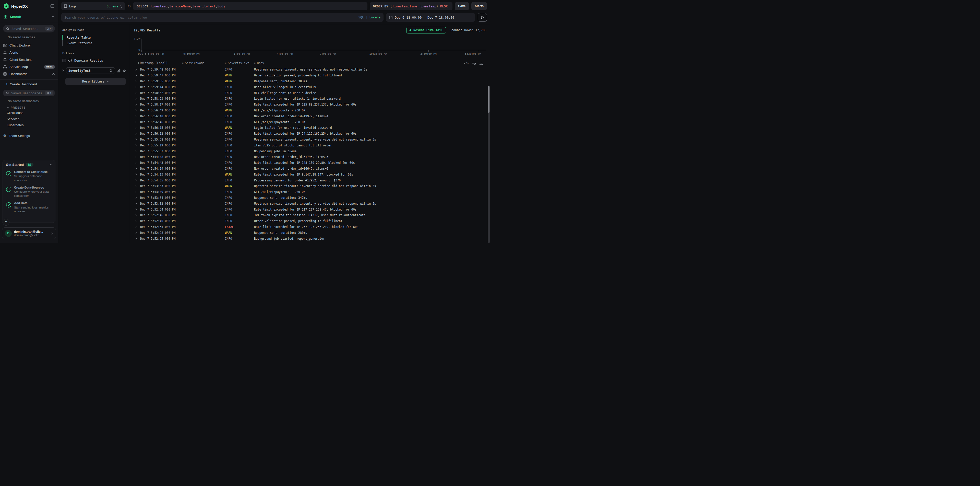 The image size is (980, 486). What do you see at coordinates (482, 18) in the screenshot?
I see `run-query-button` at bounding box center [482, 18].